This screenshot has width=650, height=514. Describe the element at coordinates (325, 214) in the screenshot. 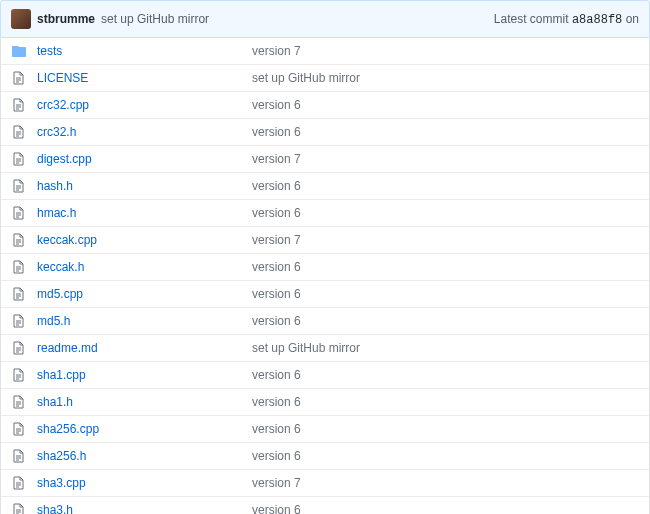

I see `file-row: hmac.hversion 6` at that location.